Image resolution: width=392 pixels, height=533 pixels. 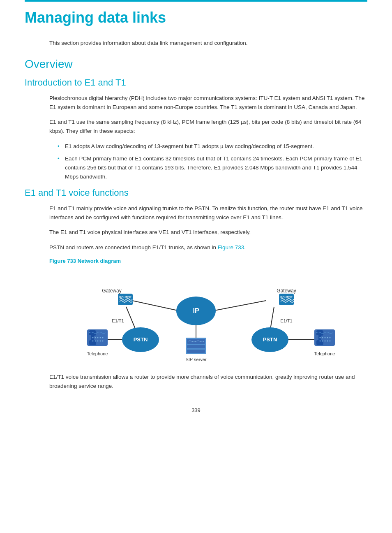 What do you see at coordinates (196, 193) in the screenshot?
I see `voice-functions-heading: E1 and T1 voice functions` at bounding box center [196, 193].